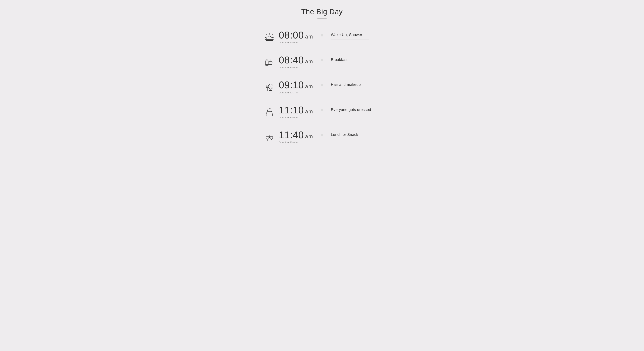  Describe the element at coordinates (279, 137) in the screenshot. I see `left-side: 11:40 am Duration 20 min` at that location.